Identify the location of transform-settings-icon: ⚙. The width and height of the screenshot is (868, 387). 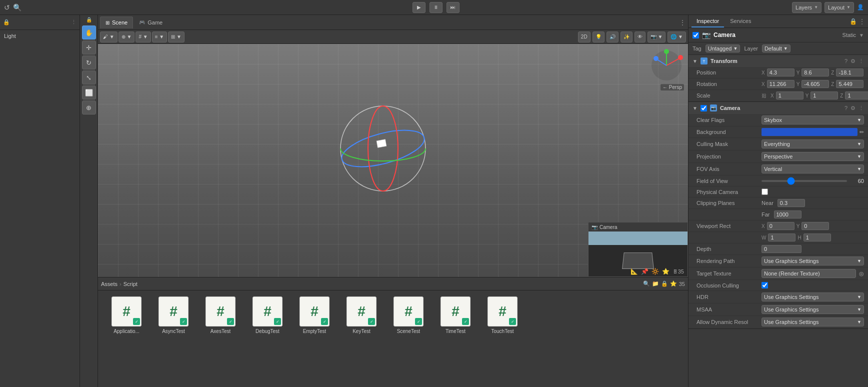
(853, 61).